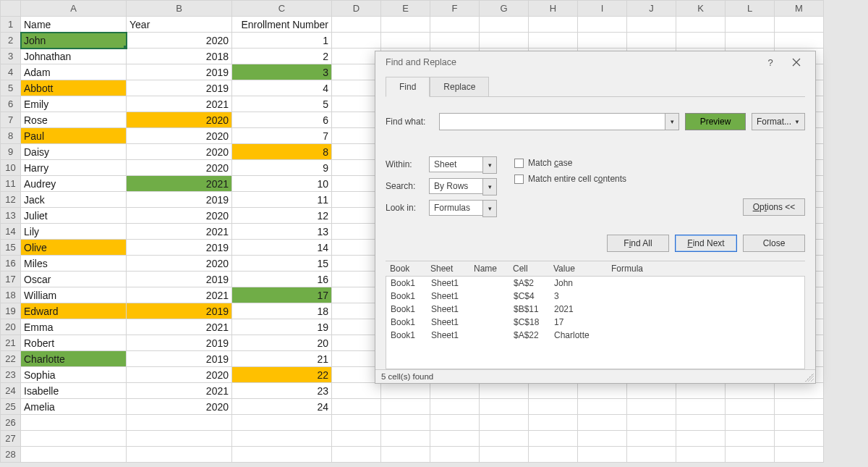  I want to click on lookin-select: Formulas ▾, so click(463, 208).